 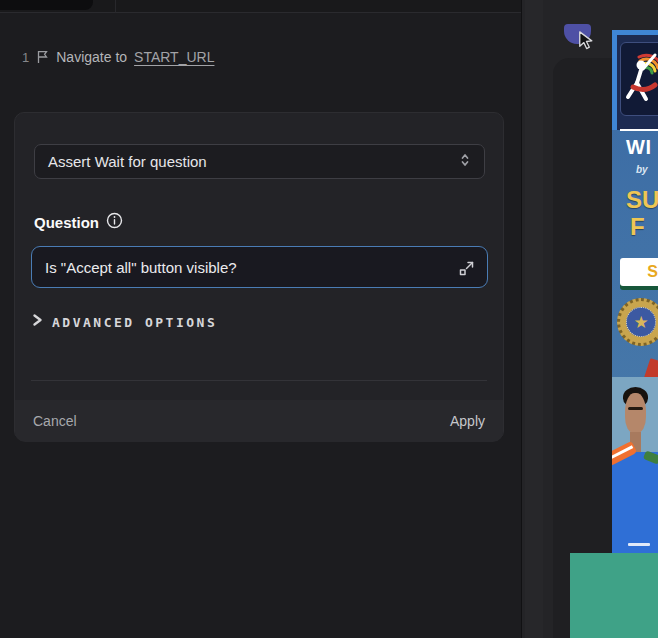 What do you see at coordinates (614, 596) in the screenshot?
I see `teal-overlay-block` at bounding box center [614, 596].